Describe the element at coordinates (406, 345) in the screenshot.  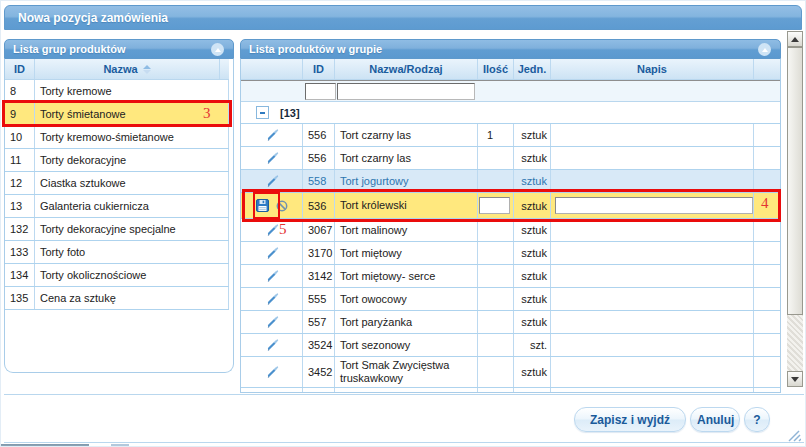
I see `product-name: Tort sezonowy` at that location.